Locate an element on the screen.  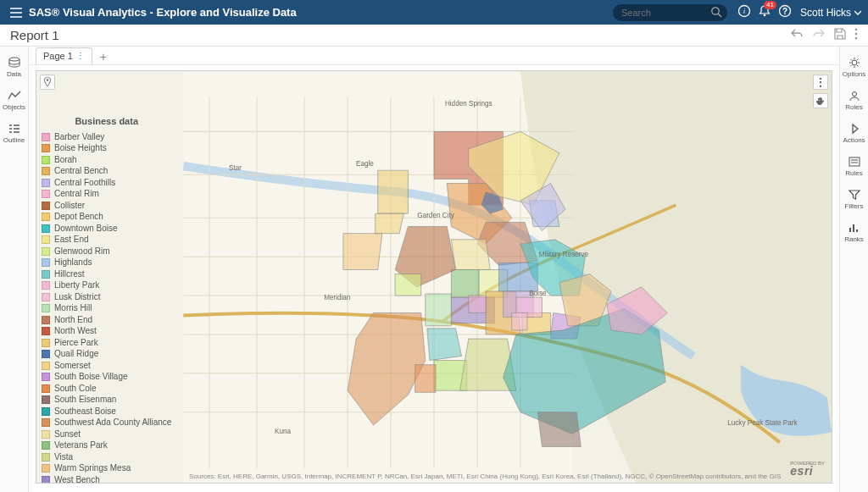
legend-label: Depot Bench is located at coordinates (79, 217).